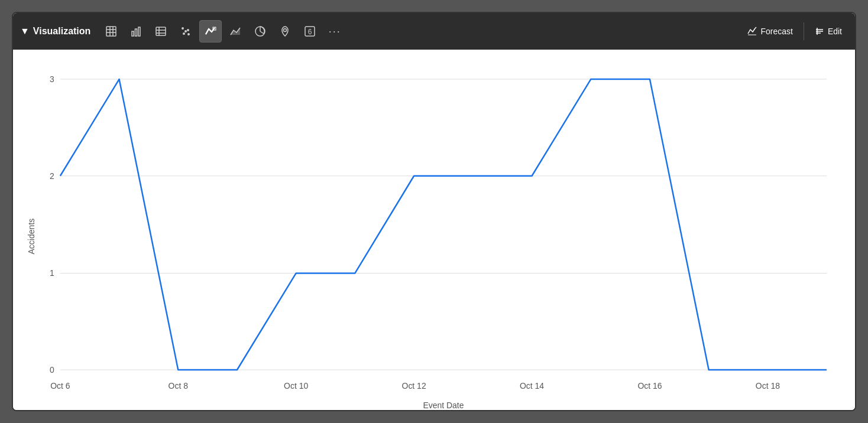 The height and width of the screenshot is (423, 868). Describe the element at coordinates (179, 386) in the screenshot. I see `x-tick-oct8: Oct 8` at that location.